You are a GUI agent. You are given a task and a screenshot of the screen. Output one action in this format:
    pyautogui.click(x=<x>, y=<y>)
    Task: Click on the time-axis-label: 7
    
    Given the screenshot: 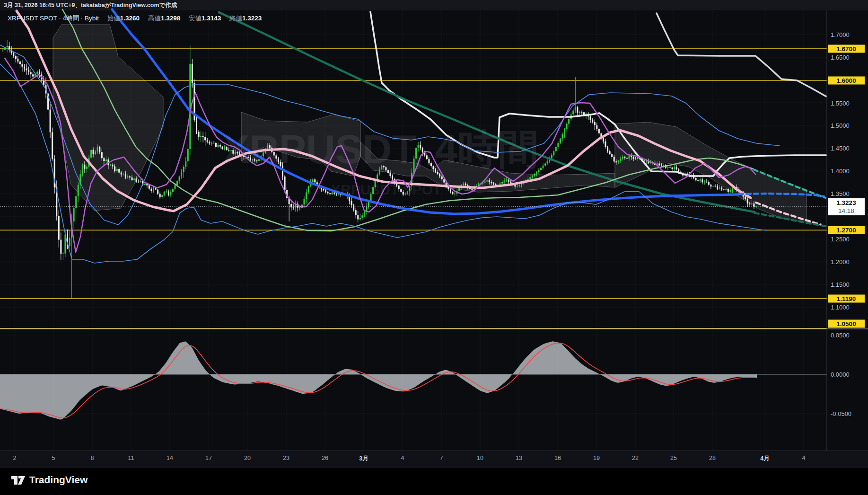 What is the action you would take?
    pyautogui.click(x=442, y=458)
    